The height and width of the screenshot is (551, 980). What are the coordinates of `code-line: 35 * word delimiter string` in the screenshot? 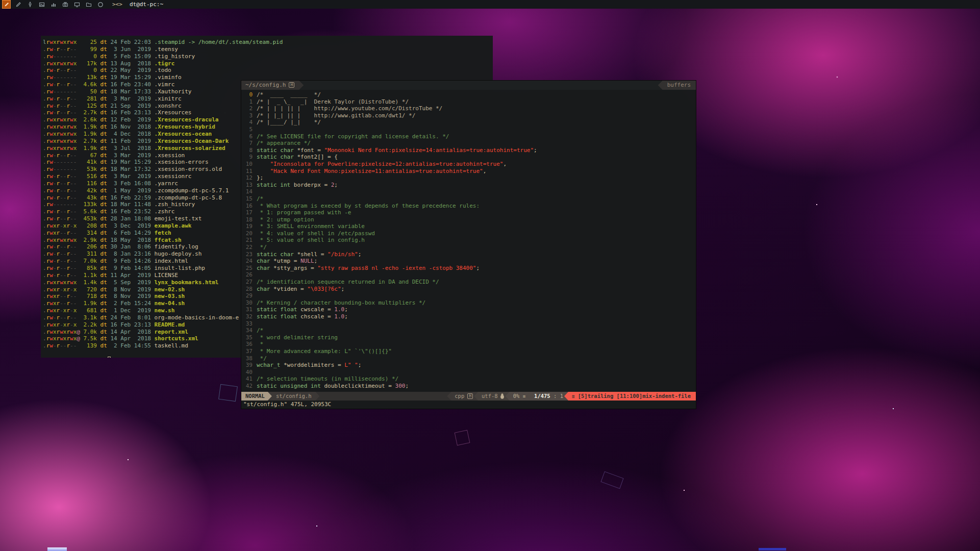 It's located at (468, 338).